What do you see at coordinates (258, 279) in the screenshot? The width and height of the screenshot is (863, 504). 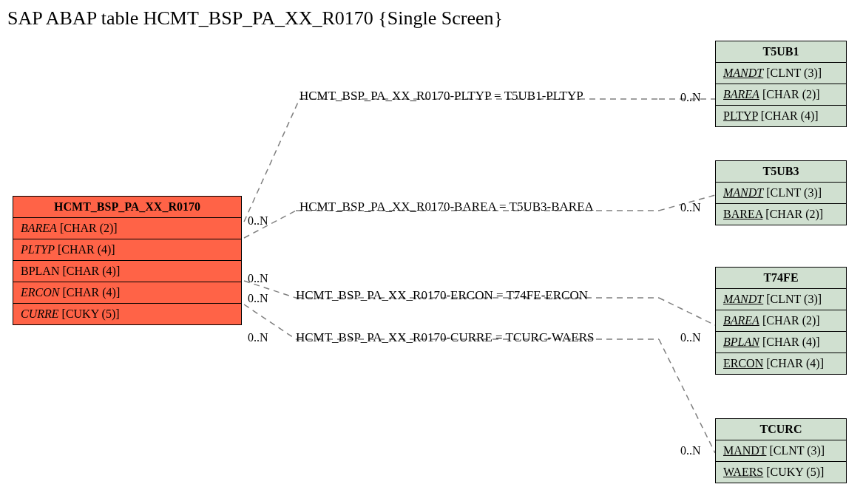 I see `cardinality-left-2: 0..N` at bounding box center [258, 279].